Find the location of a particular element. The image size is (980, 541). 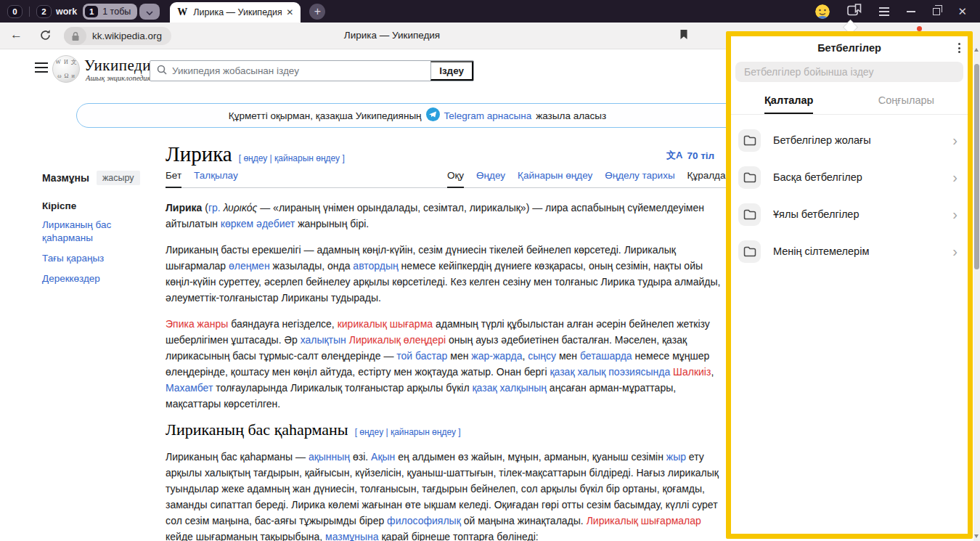

wiki-redlink: Эпика жанры is located at coordinates (197, 324).